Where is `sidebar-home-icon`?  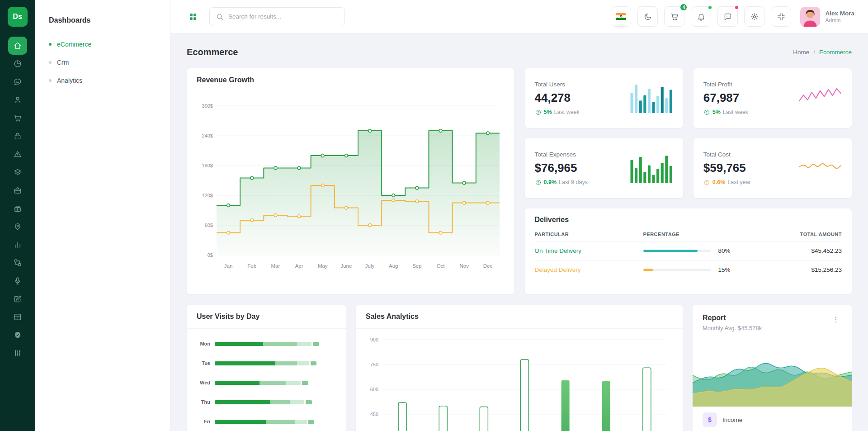 sidebar-home-icon is located at coordinates (18, 46).